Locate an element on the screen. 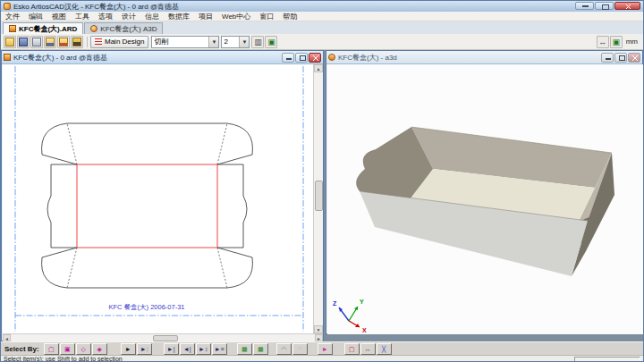 This screenshot has height=362, width=644. print-button is located at coordinates (37, 42).